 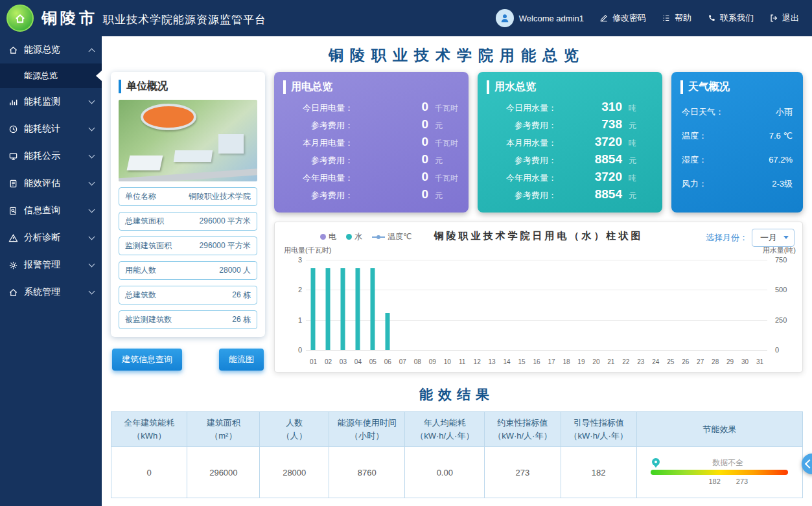 I want to click on legend-water: 水, so click(x=354, y=237).